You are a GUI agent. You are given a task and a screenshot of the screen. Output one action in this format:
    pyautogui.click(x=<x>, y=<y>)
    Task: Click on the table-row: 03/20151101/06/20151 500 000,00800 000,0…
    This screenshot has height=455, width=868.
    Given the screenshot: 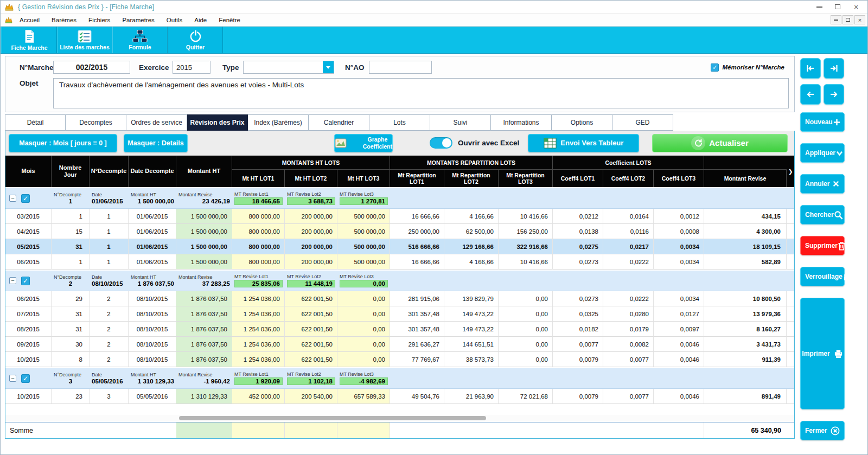 What is the action you would take?
    pyautogui.click(x=400, y=216)
    